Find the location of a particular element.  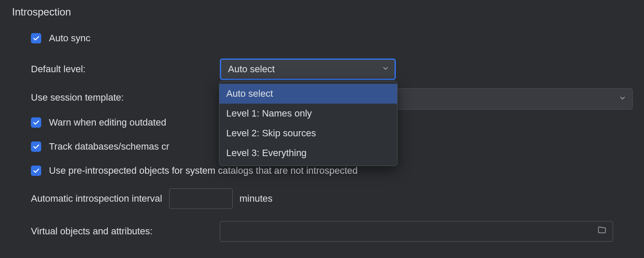

folder-icon is located at coordinates (602, 231).